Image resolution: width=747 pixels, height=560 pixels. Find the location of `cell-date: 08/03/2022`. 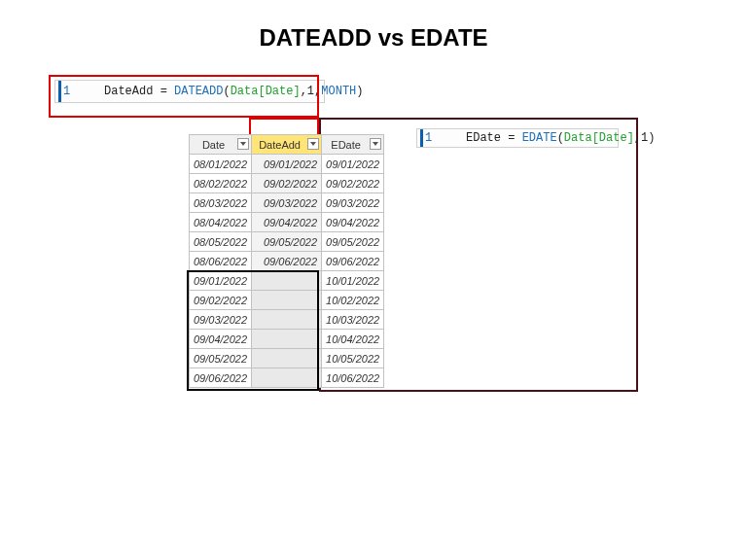

cell-date: 08/03/2022 is located at coordinates (221, 203).